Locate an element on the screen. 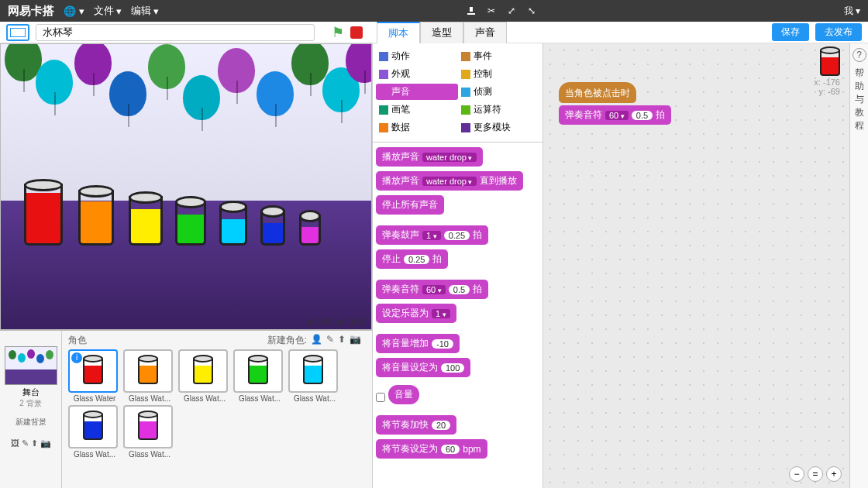 The height and width of the screenshot is (488, 868). sprite-paint-icon: ✎ is located at coordinates (330, 341).